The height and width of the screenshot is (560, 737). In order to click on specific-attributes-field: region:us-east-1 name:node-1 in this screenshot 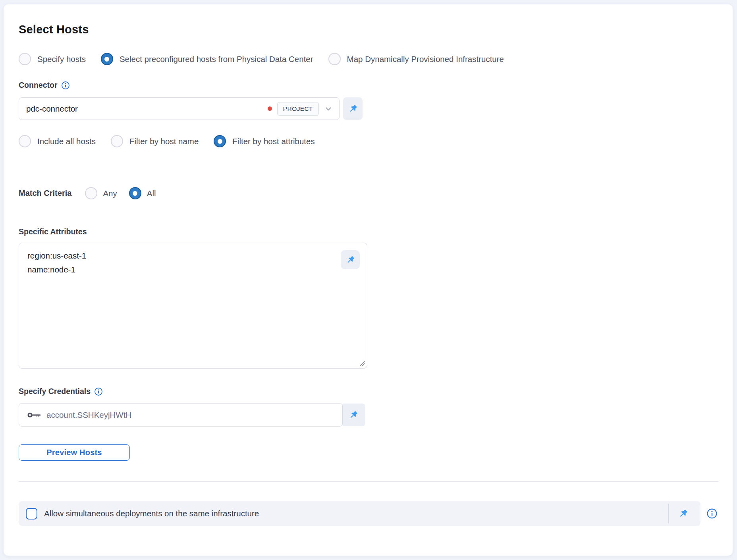, I will do `click(193, 306)`.